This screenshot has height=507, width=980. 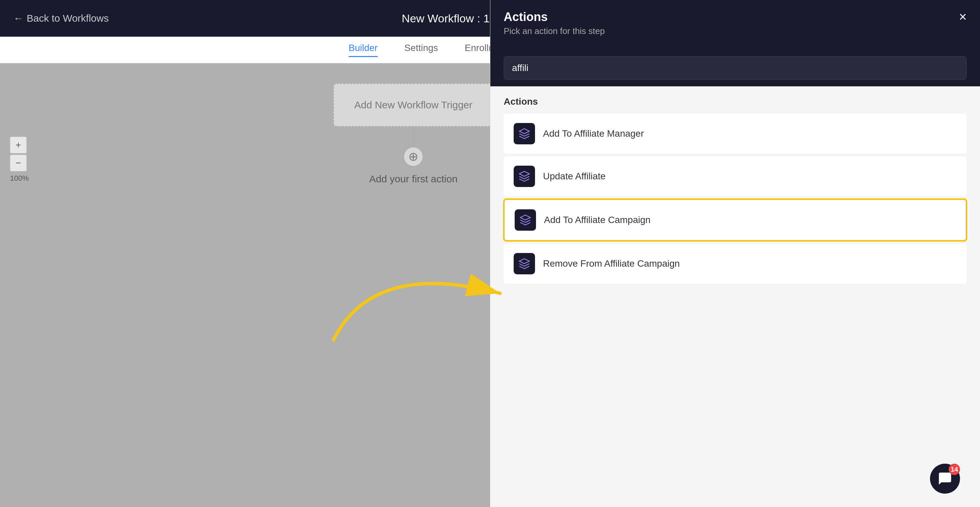 What do you see at coordinates (735, 220) in the screenshot?
I see `action-item-add-to-affiliate-campaign: Add To Affiliate Campaign` at bounding box center [735, 220].